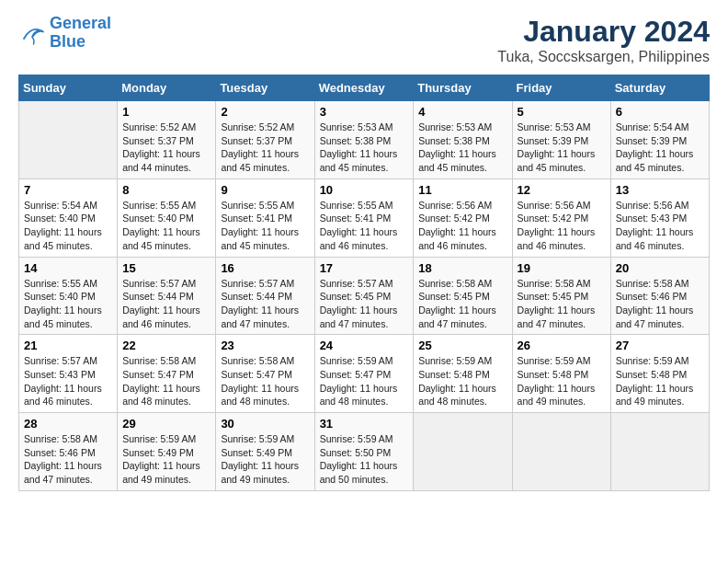  I want to click on day-number: 19, so click(562, 269).